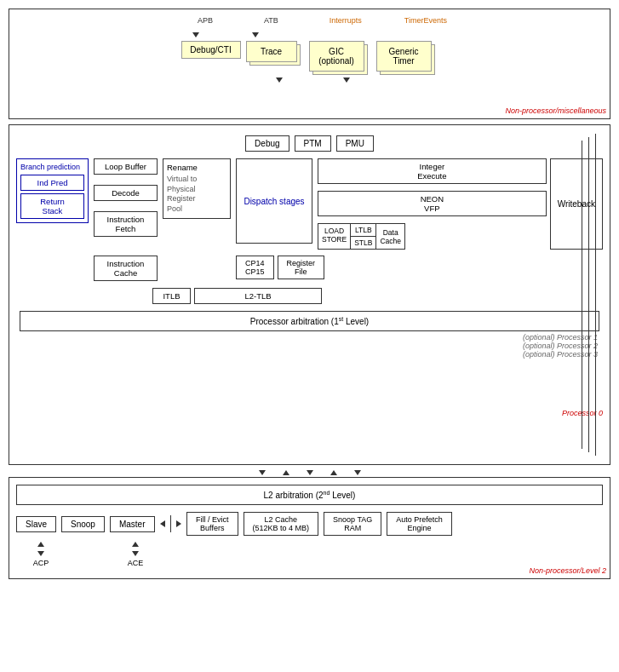  Describe the element at coordinates (41, 563) in the screenshot. I see `acp-label: ACP` at that location.